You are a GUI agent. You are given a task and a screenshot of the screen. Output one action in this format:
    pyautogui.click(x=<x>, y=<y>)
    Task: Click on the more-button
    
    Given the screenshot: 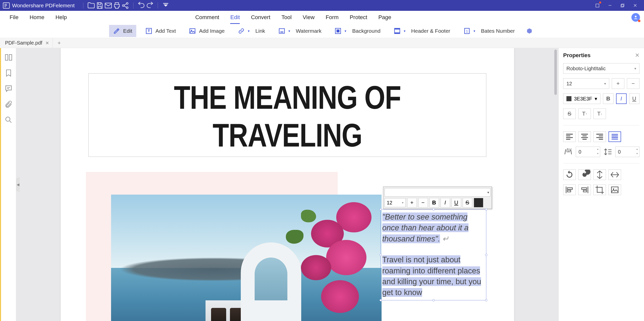 What is the action you would take?
    pyautogui.click(x=529, y=31)
    